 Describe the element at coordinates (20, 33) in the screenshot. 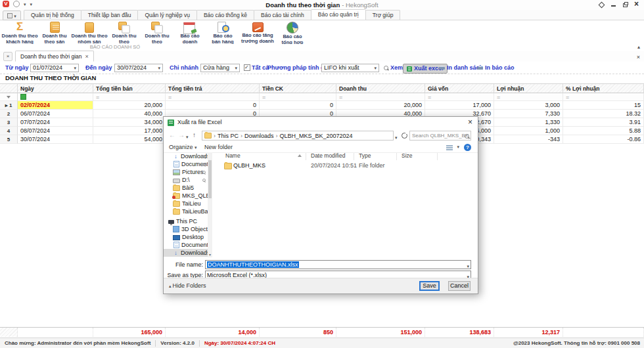

I see `button-doanh-thu-khach-hang: Doanh thu theokhách hàng` at that location.